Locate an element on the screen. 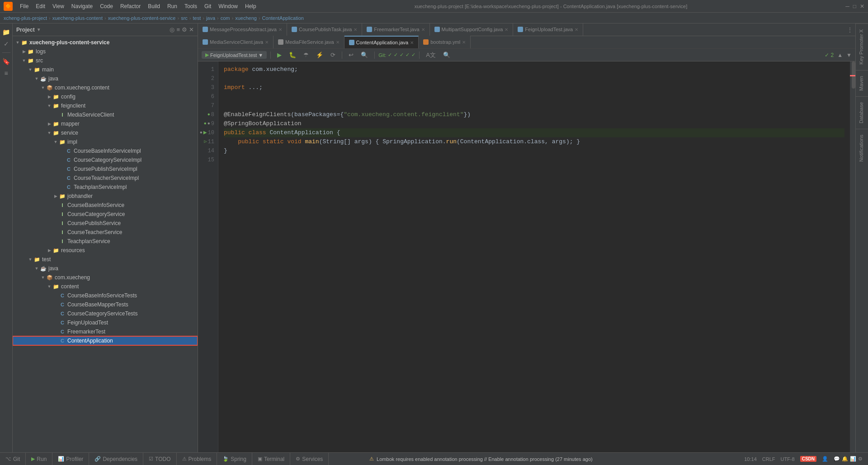 Image resolution: width=868 pixels, height=465 pixels. tab-overflow-menu: ⋮ is located at coordinates (850, 30).